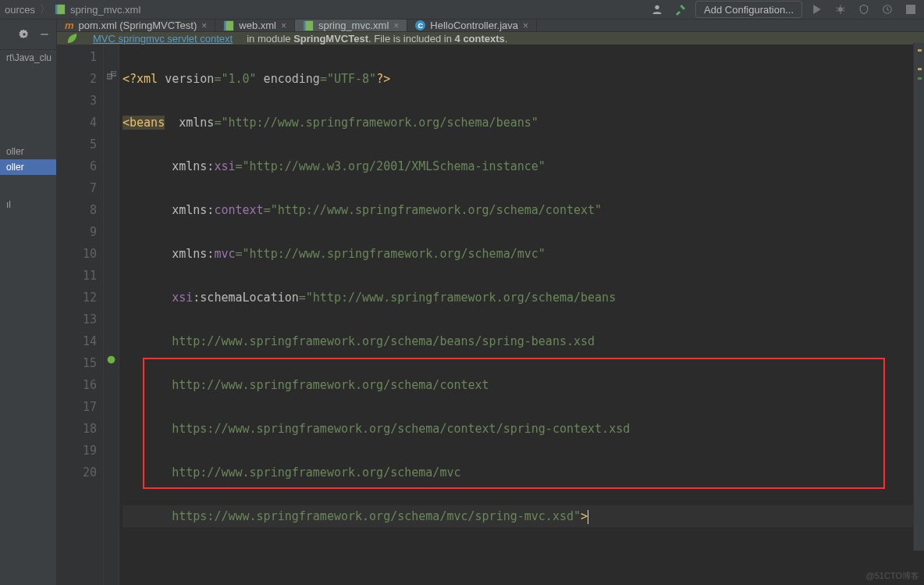  I want to click on tool-window-header, so click(28, 37).